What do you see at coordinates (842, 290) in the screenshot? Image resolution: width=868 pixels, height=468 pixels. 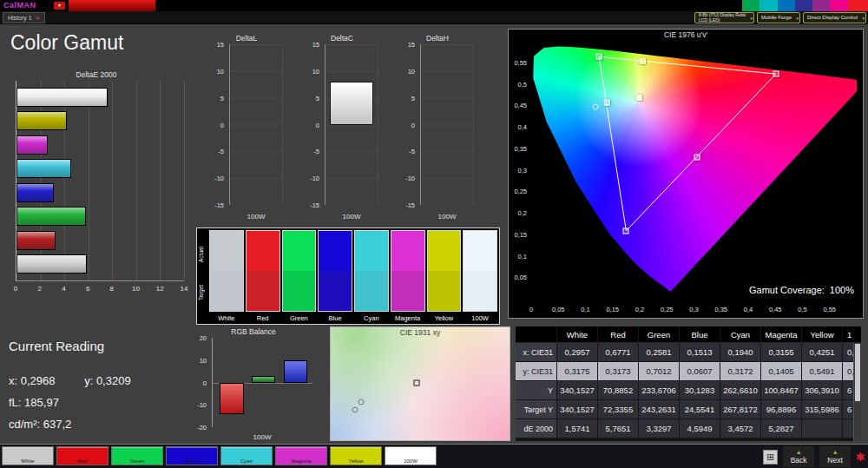 I see `coverage-value: 100%` at bounding box center [842, 290].